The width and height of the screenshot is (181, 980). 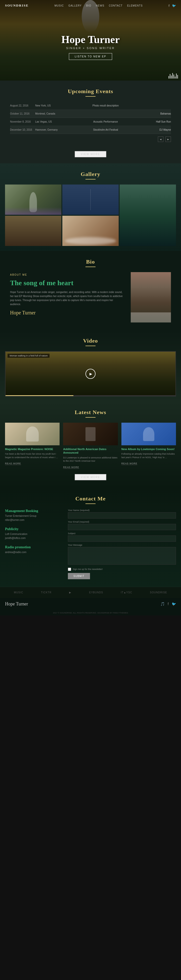 What do you see at coordinates (158, 113) in the screenshot?
I see `event-ticket: Bahamas` at bounding box center [158, 113].